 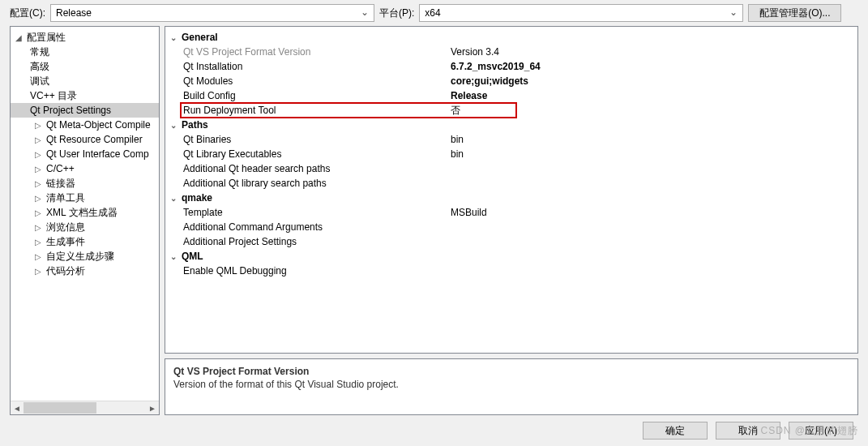 I want to click on tree-item: ▷链接器, so click(x=84, y=183).